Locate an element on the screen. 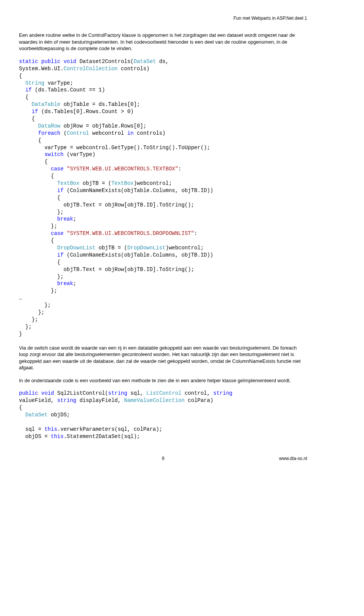 Image resolution: width=364 pixels, height=616 pixels. code-token: Sql2ListControl( is located at coordinates (81, 393).